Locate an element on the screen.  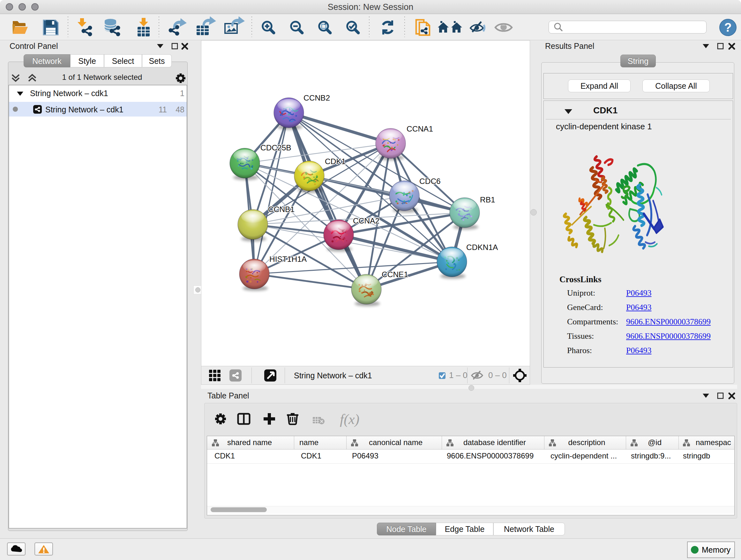
svg-text: CDK1 is located at coordinates (335, 162).